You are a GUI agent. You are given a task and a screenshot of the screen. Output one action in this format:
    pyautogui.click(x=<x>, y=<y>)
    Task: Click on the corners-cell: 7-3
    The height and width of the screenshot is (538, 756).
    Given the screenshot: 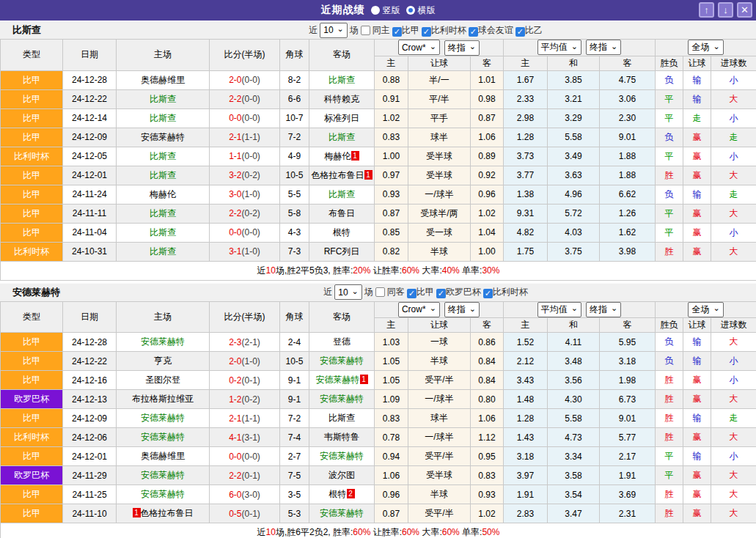 What is the action you would take?
    pyautogui.click(x=295, y=251)
    